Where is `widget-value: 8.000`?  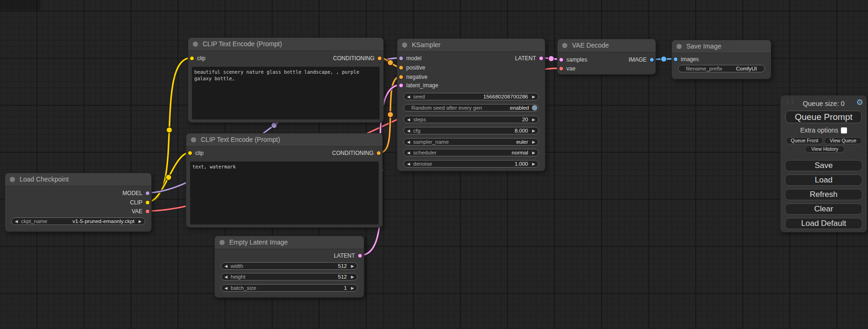 widget-value: 8.000 is located at coordinates (521, 131).